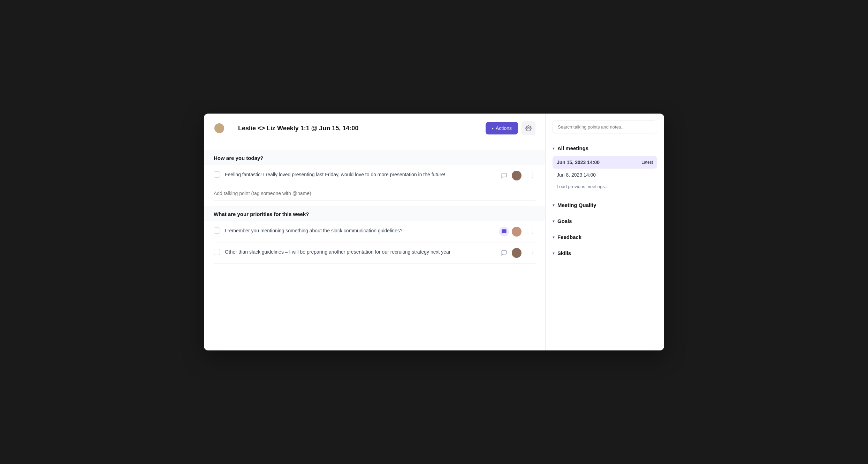  What do you see at coordinates (374, 232) in the screenshot?
I see `talking-item-2: I remember you mentioning something abou…` at bounding box center [374, 232].